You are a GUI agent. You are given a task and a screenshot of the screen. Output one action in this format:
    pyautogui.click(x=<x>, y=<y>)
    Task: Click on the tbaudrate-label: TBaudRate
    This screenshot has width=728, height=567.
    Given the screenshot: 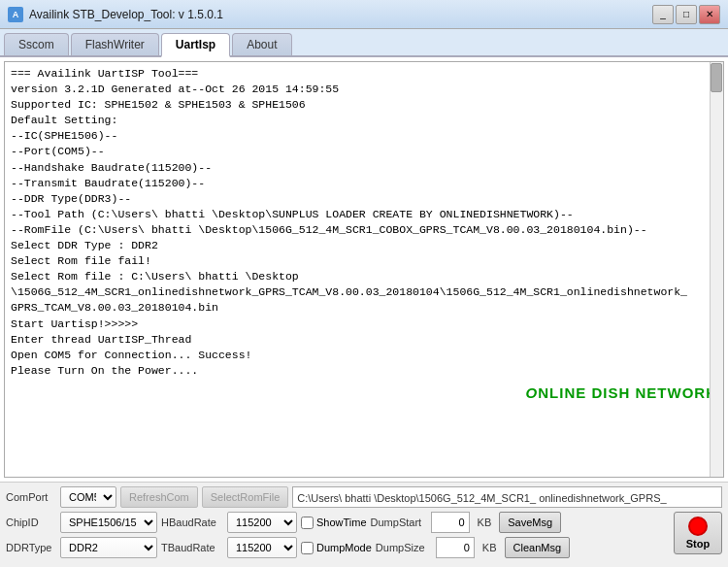 What is the action you would take?
    pyautogui.click(x=192, y=548)
    